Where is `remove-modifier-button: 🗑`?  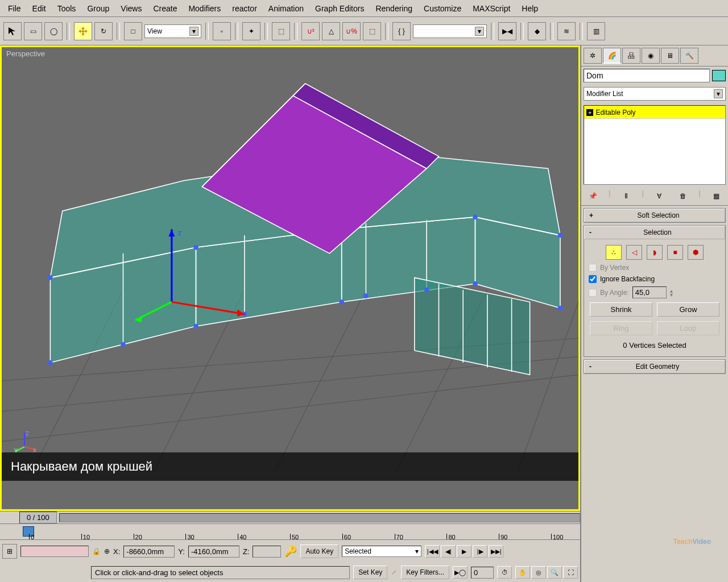 remove-modifier-button: 🗑 is located at coordinates (683, 196).